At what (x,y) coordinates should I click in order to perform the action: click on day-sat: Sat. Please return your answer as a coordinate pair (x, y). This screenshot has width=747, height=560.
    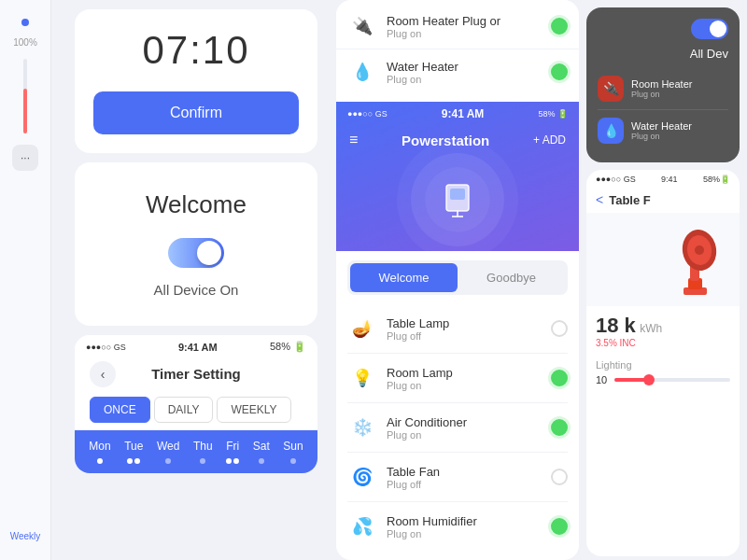
    Looking at the image, I should click on (261, 452).